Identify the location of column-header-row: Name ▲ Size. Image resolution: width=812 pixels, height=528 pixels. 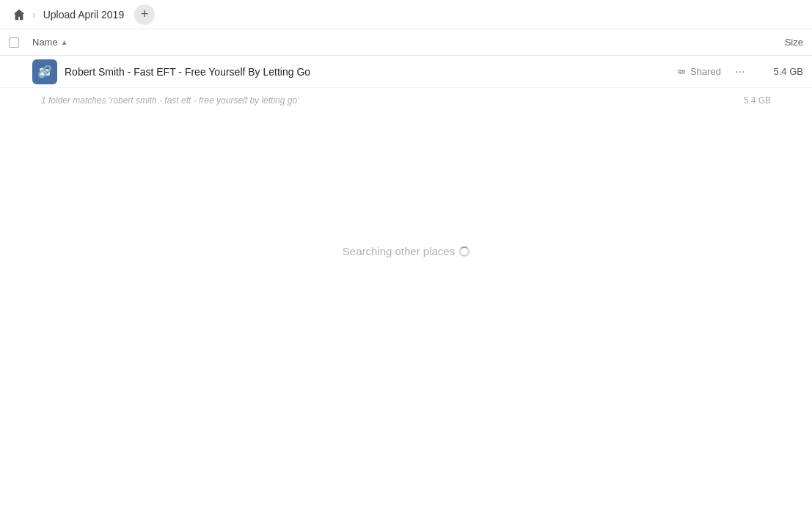
(406, 43).